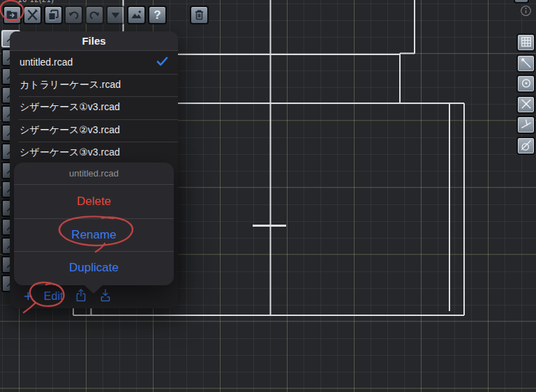  What do you see at coordinates (526, 84) in the screenshot?
I see `center-snap-button` at bounding box center [526, 84].